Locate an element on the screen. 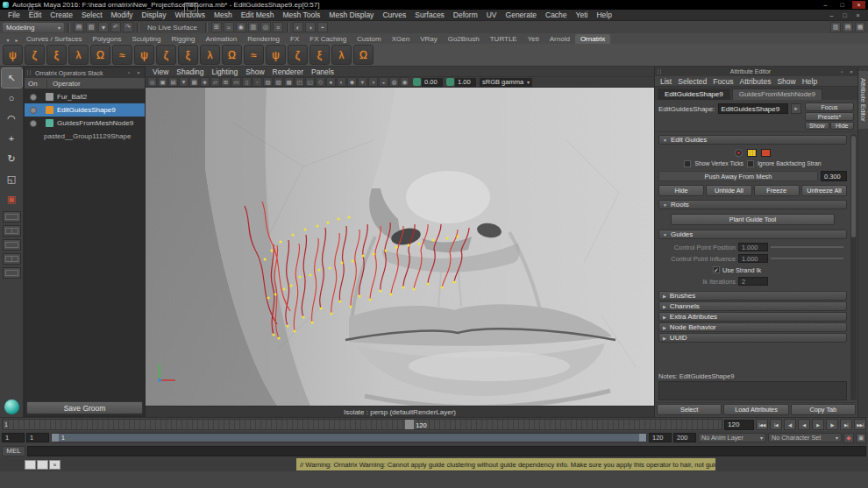  2d-pan-zoom-icon: ◈ is located at coordinates (205, 82).